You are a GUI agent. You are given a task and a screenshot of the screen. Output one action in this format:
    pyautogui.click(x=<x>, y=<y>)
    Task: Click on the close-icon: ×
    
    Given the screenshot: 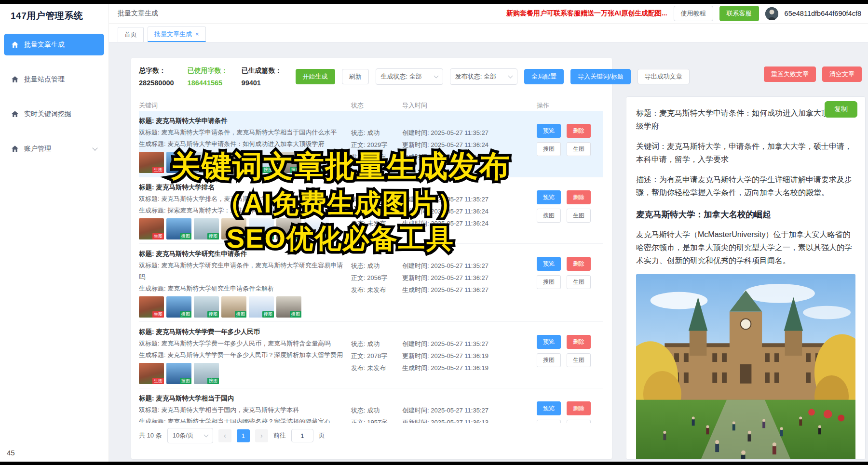 What is the action you would take?
    pyautogui.click(x=197, y=34)
    